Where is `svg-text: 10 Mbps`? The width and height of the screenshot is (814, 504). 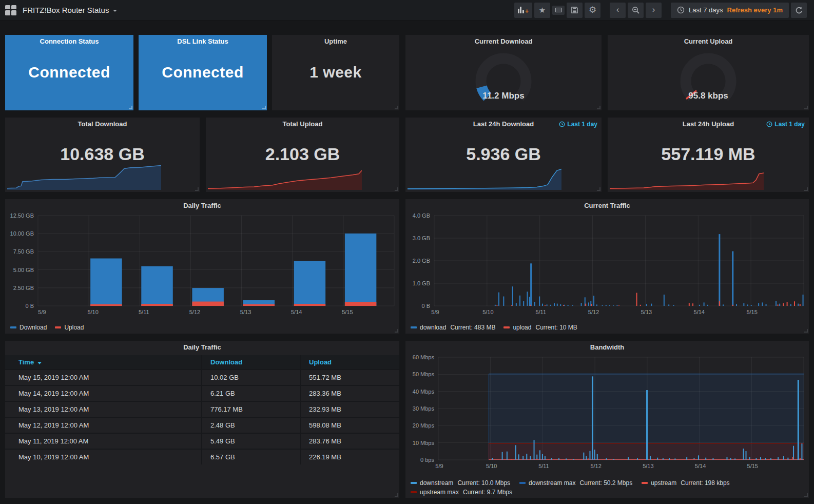
svg-text: 10 Mbps is located at coordinates (424, 443).